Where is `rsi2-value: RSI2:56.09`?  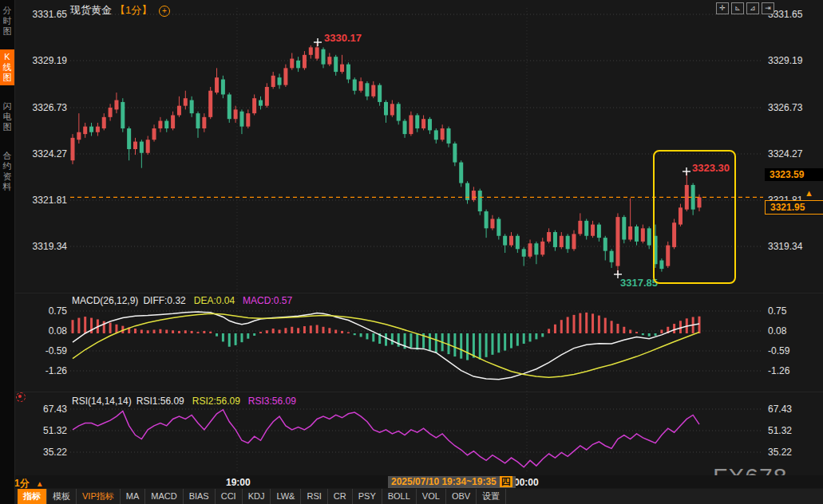 rsi2-value: RSI2:56.09 is located at coordinates (216, 401).